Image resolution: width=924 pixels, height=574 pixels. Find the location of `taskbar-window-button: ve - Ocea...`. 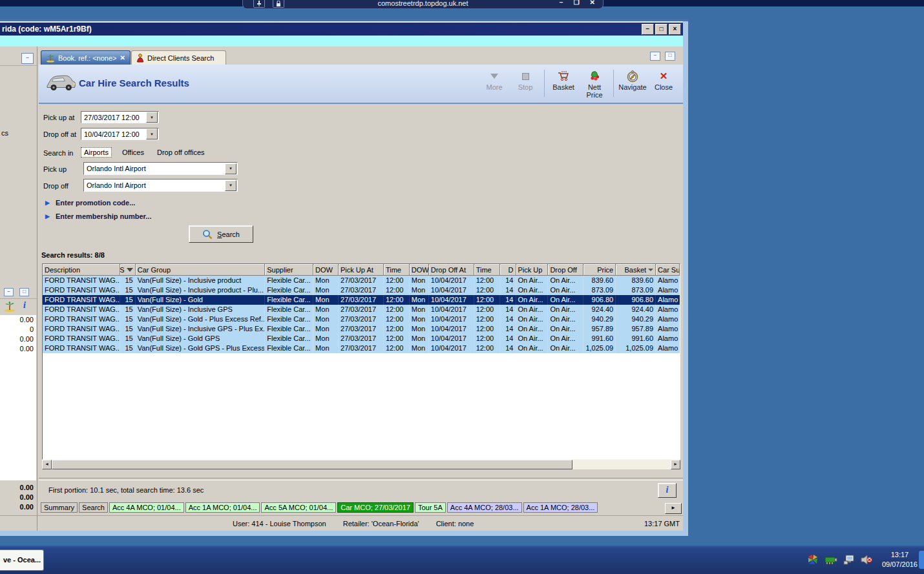

taskbar-window-button: ve - Ocea... is located at coordinates (22, 560).